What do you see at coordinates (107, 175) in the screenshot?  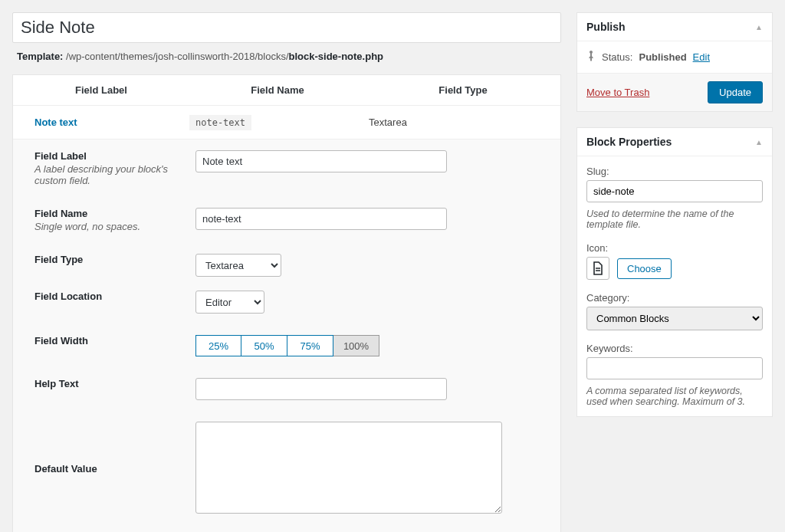 I see `hint-field-label: A label describing your block's custom f…` at bounding box center [107, 175].